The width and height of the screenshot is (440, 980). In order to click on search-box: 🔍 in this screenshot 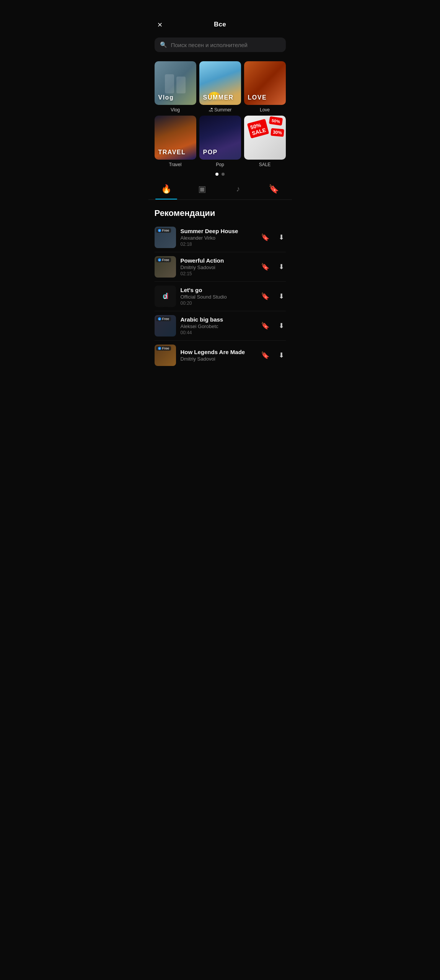, I will do `click(220, 45)`.